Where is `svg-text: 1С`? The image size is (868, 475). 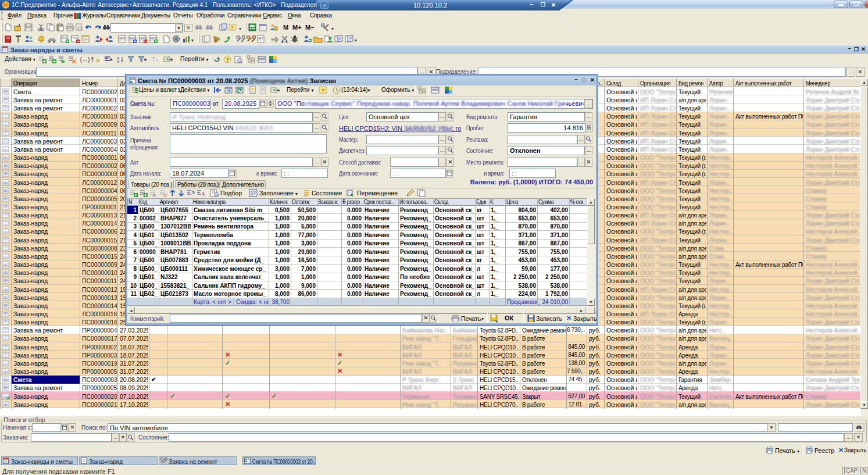
svg-text: 1С is located at coordinates (6, 5).